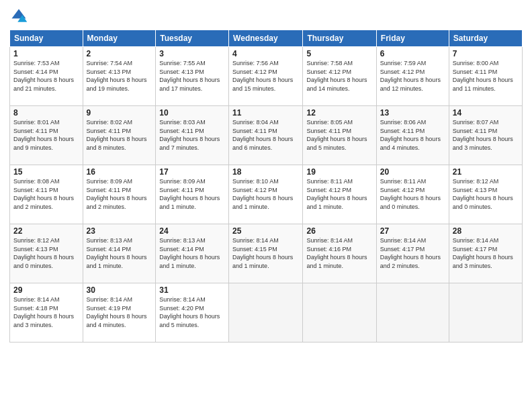 The height and width of the screenshot is (411, 532). Describe the element at coordinates (266, 195) in the screenshot. I see `calendar-week-3: 15Sunrise: 8:08 AMSunset: 4:11 PMDayligh…` at that location.